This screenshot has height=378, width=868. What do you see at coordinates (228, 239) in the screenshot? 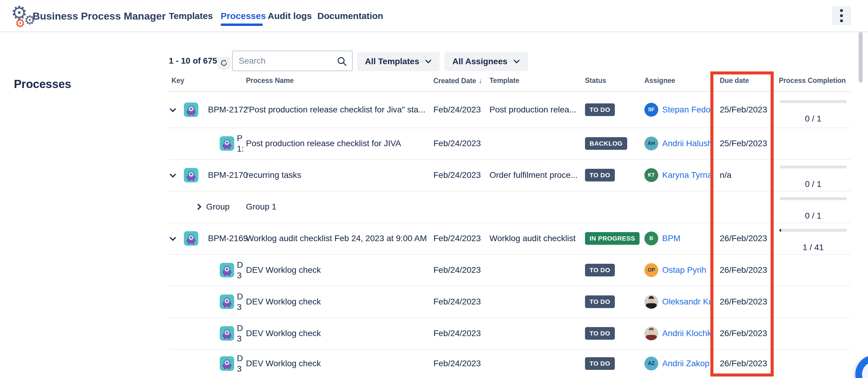
I see `process-key: BPM-2169` at bounding box center [228, 239].